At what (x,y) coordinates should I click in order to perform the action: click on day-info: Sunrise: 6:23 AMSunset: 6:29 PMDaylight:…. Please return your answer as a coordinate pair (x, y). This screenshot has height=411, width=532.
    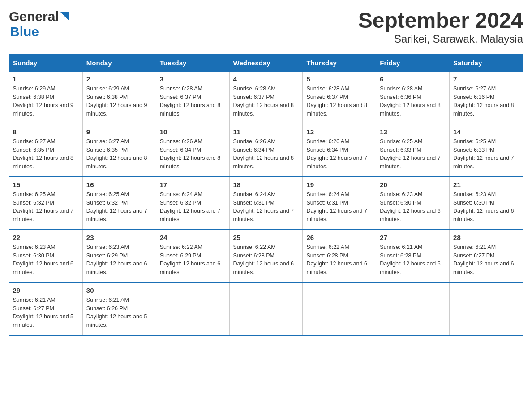
    Looking at the image, I should click on (117, 260).